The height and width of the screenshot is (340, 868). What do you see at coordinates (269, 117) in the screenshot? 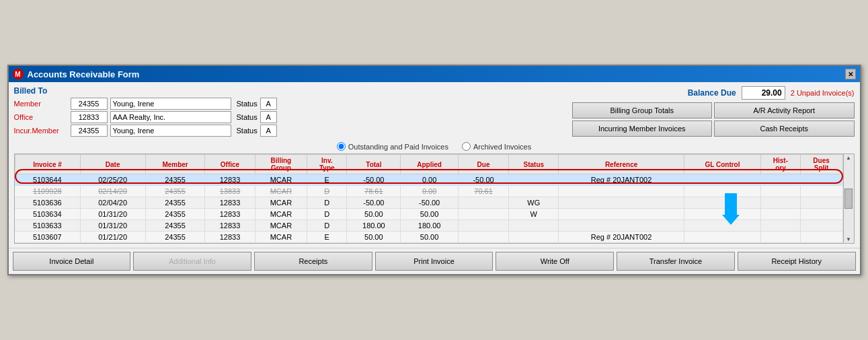
I see `office-status-field` at bounding box center [269, 117].